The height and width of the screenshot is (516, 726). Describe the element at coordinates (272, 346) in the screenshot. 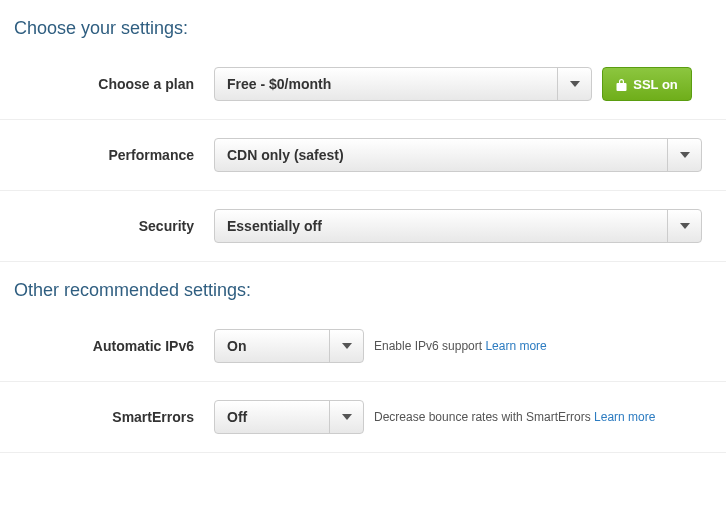

I see `select-ipv6-value: On` at that location.